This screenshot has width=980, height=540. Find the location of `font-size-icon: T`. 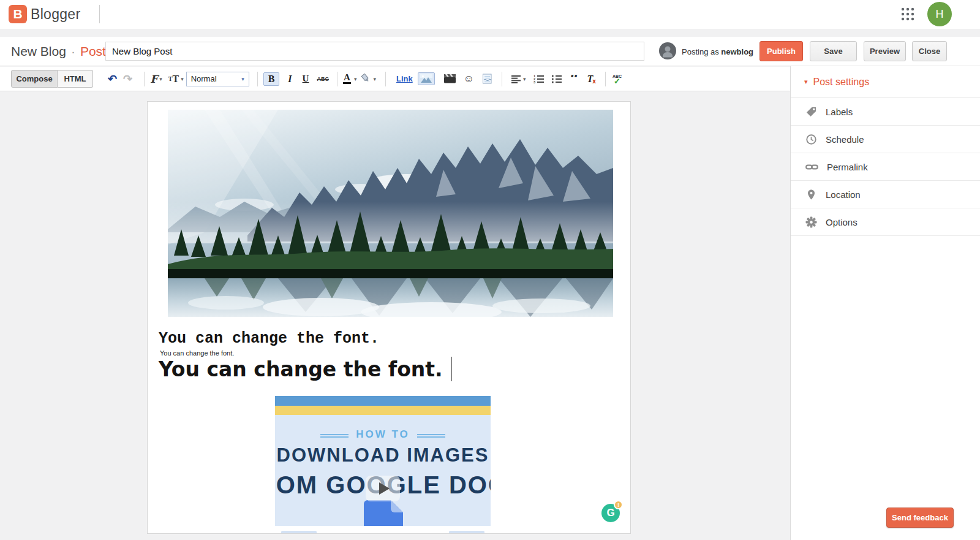

font-size-icon: T is located at coordinates (170, 78).